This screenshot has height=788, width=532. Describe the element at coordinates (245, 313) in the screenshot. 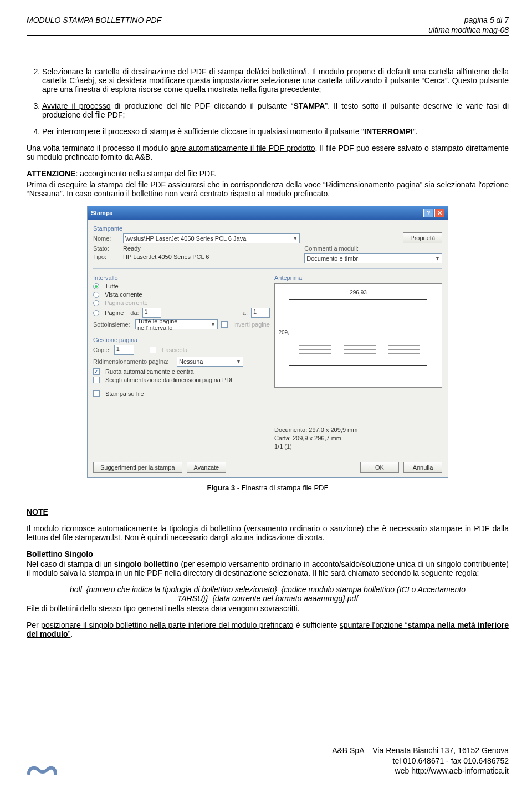

I see `lbl-to: a:` at that location.